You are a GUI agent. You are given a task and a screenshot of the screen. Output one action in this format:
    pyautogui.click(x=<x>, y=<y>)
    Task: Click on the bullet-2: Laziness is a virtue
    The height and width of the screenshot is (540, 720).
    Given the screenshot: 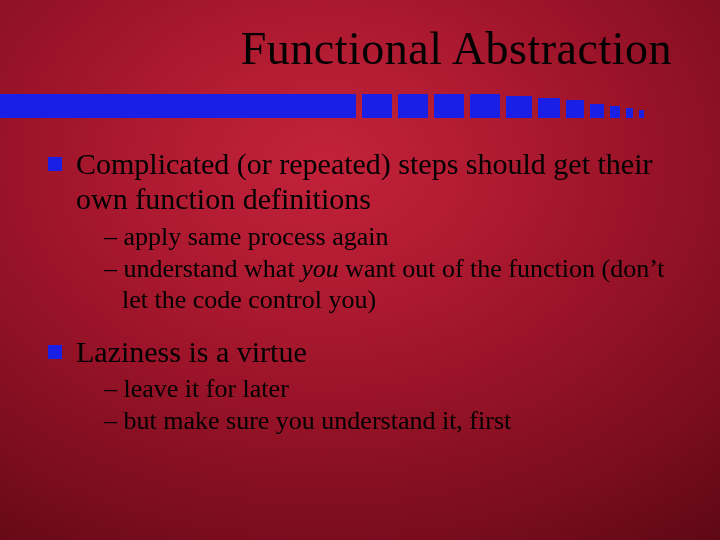 What is the action you would take?
    pyautogui.click(x=362, y=352)
    